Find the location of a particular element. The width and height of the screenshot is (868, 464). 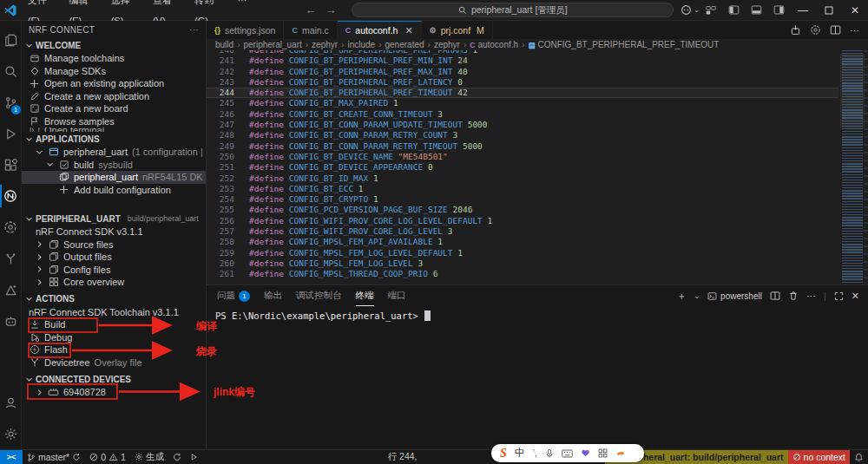

more-actions-icon: ··· is located at coordinates (854, 30).